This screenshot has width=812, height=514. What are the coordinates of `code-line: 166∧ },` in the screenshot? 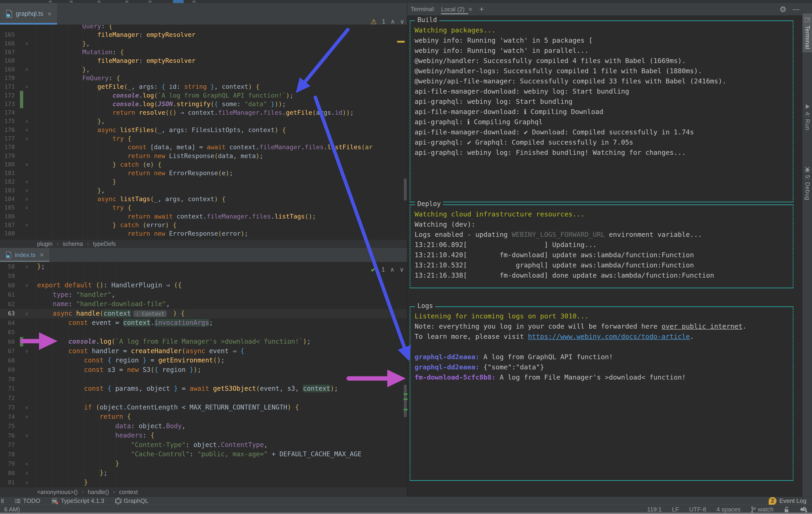 It's located at (204, 43).